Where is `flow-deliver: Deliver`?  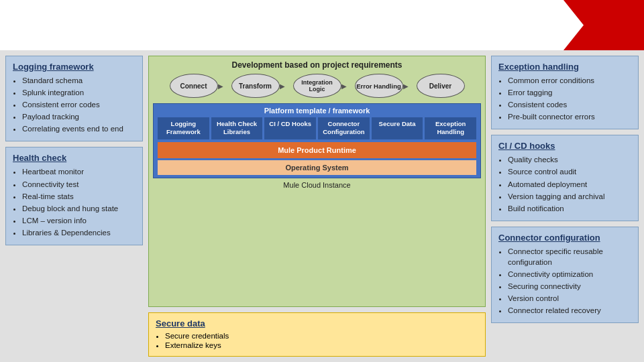
flow-deliver: Deliver is located at coordinates (441, 86).